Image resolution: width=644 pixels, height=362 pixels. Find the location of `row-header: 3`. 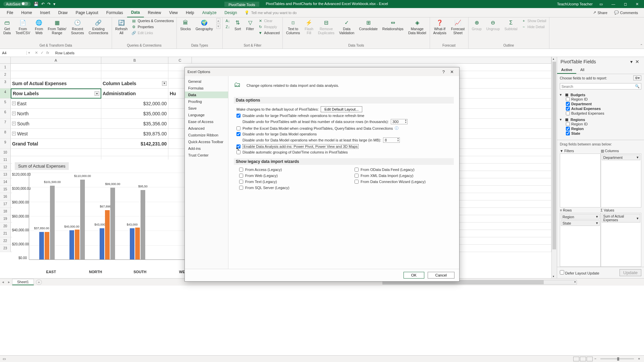

row-header: 3 is located at coordinates (5, 83).